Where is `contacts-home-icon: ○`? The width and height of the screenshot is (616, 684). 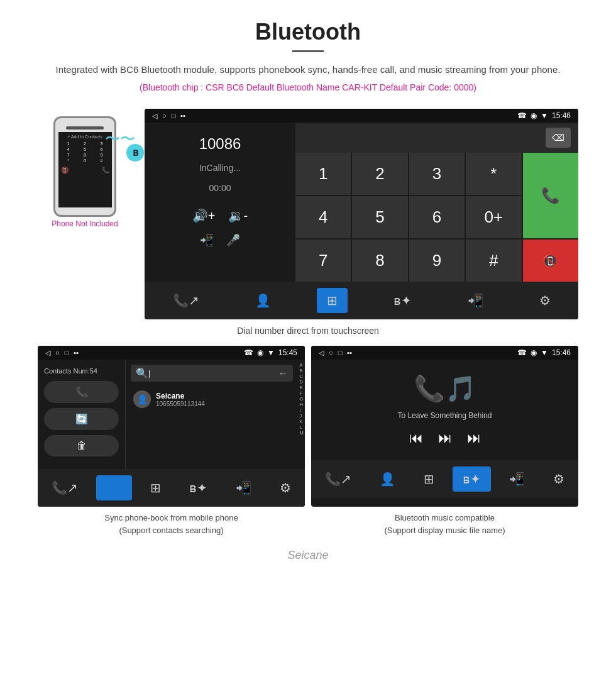 contacts-home-icon: ○ is located at coordinates (58, 353).